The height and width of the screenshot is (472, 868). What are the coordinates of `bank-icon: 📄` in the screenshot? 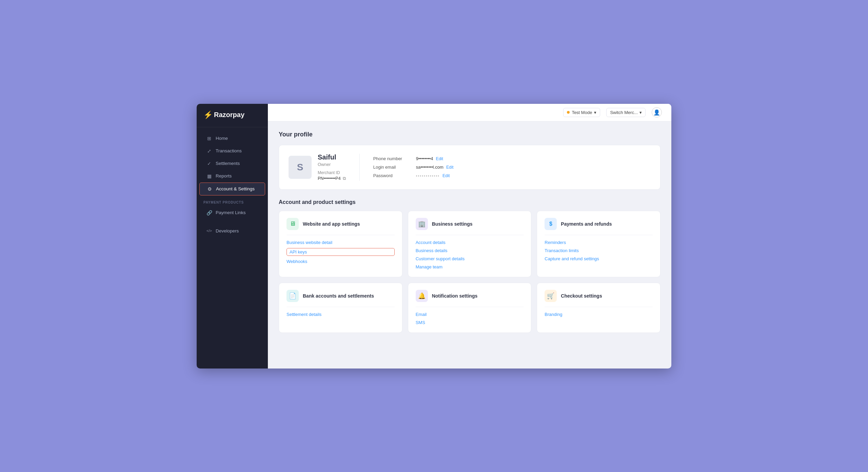 It's located at (293, 296).